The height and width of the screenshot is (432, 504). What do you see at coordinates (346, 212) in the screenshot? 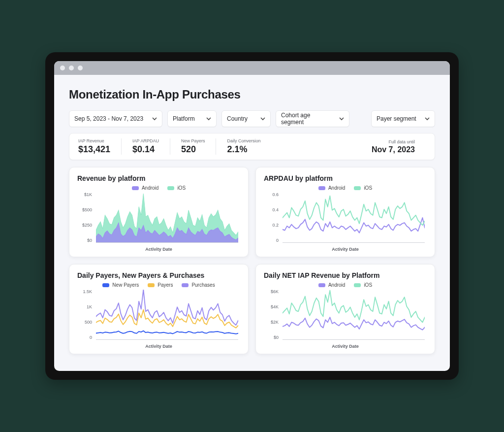
I see `card-arpdau-by-platform: ARPDAU by platform Android iOS 0.6 0.4 0…` at bounding box center [346, 212].